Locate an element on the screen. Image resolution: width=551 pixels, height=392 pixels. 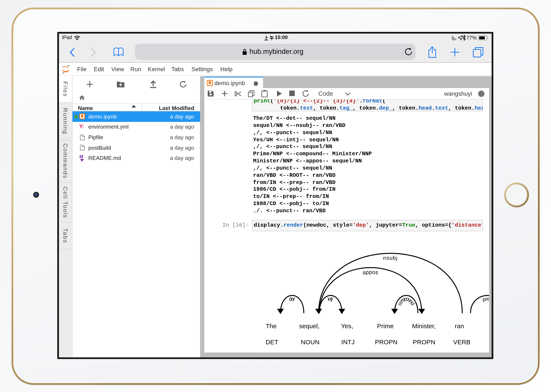
svg-text: DET is located at coordinates (272, 342).